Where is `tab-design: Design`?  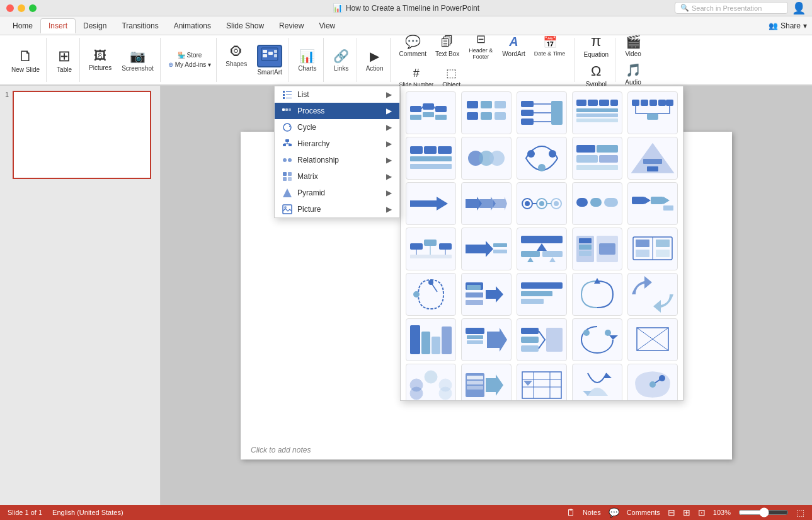
tab-design: Design is located at coordinates (94, 26).